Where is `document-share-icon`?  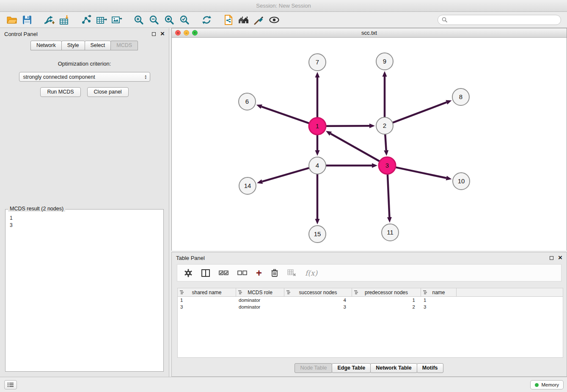 document-share-icon is located at coordinates (228, 20).